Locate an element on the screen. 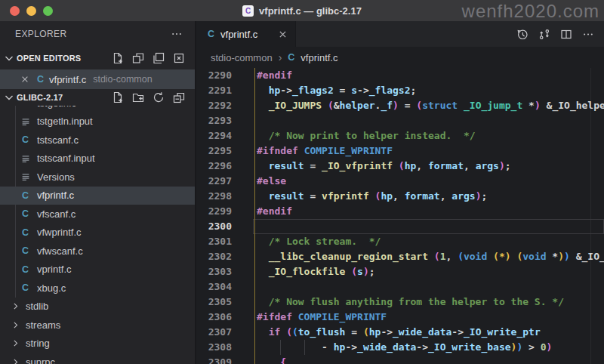  tree-item-vfprintf.c: Cvfprintf.c is located at coordinates (97, 196).